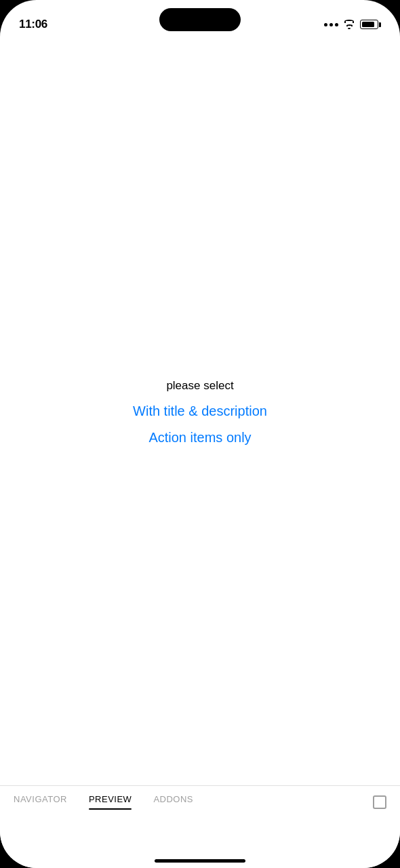  What do you see at coordinates (331, 24) in the screenshot?
I see `signal-dots-icon` at bounding box center [331, 24].